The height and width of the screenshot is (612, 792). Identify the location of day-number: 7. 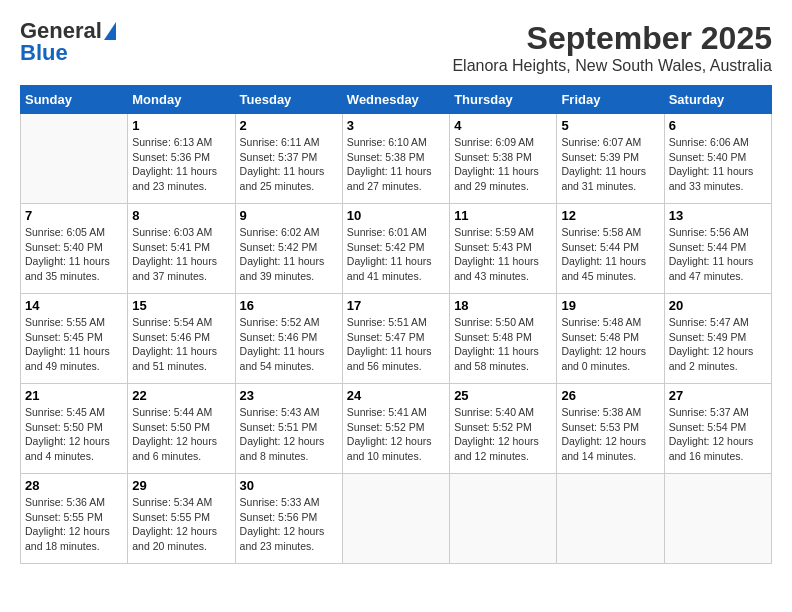
(74, 216).